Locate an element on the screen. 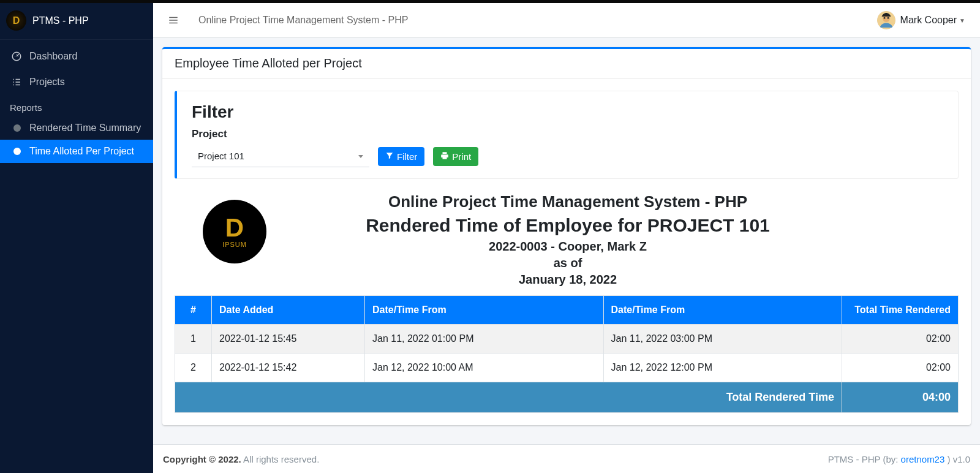 The width and height of the screenshot is (980, 473). brand-link: D PTMS - PHP is located at coordinates (77, 21).